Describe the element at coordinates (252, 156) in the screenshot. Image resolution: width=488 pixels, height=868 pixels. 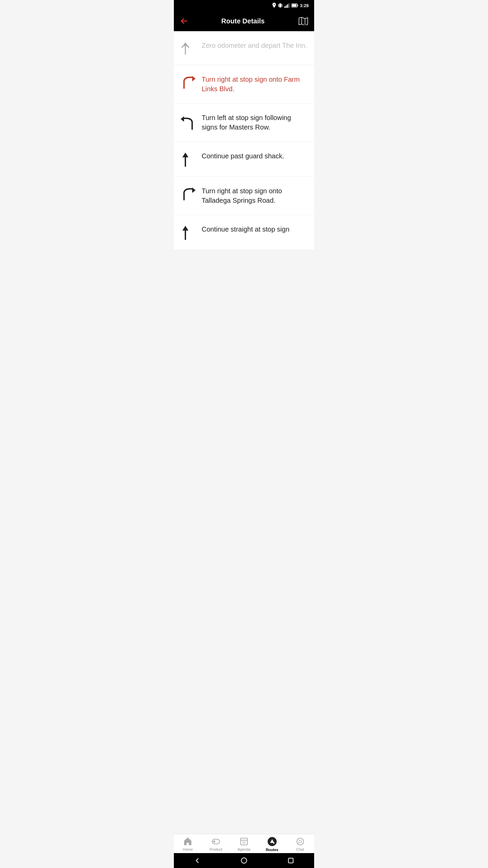
I see `route-instruction-4: Continue past guard shack.` at that location.